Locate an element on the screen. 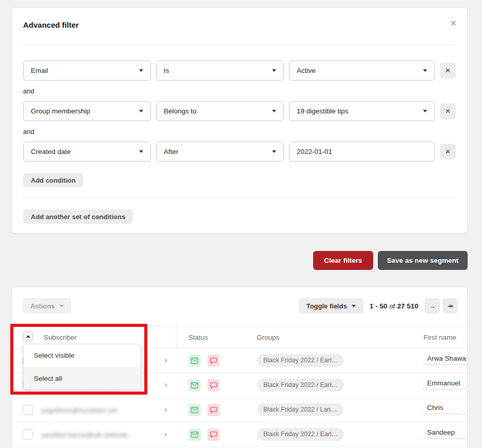  filter-actions: Clear filters Save as new segment is located at coordinates (390, 261).